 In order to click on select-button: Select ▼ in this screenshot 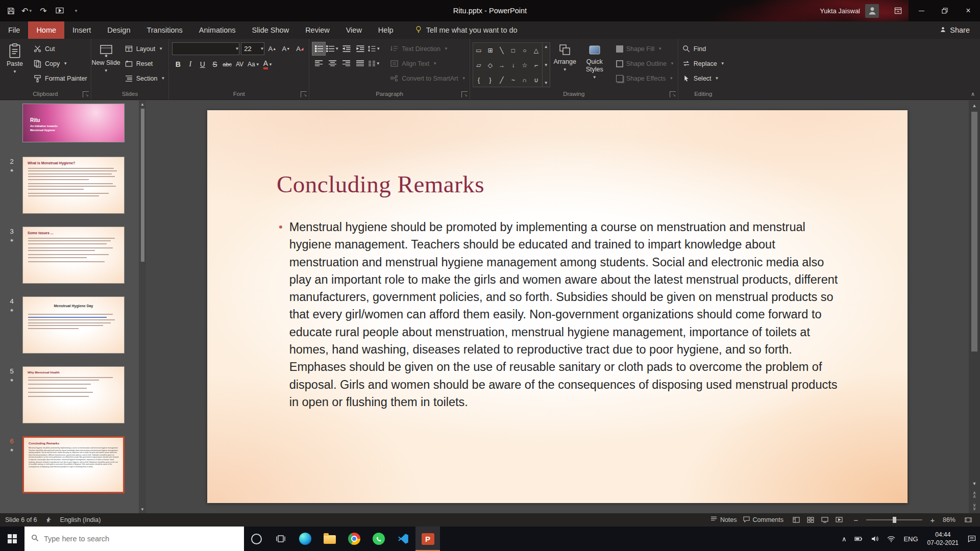, I will do `click(703, 79)`.